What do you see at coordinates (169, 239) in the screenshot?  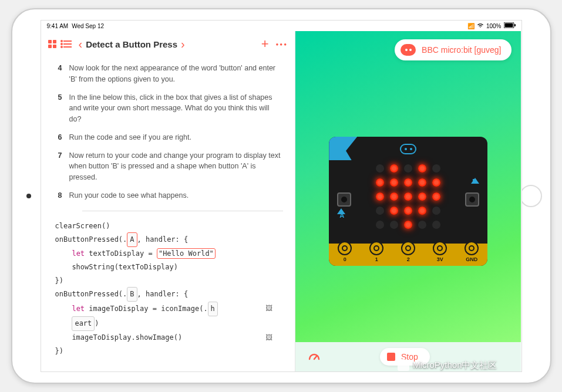 I see `code-line: onButtonPressed(.A, handler: {` at bounding box center [169, 239].